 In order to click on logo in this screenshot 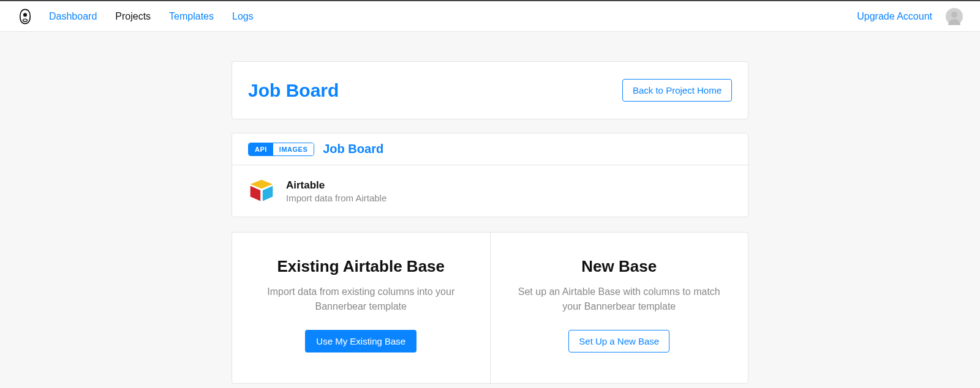, I will do `click(25, 17)`.